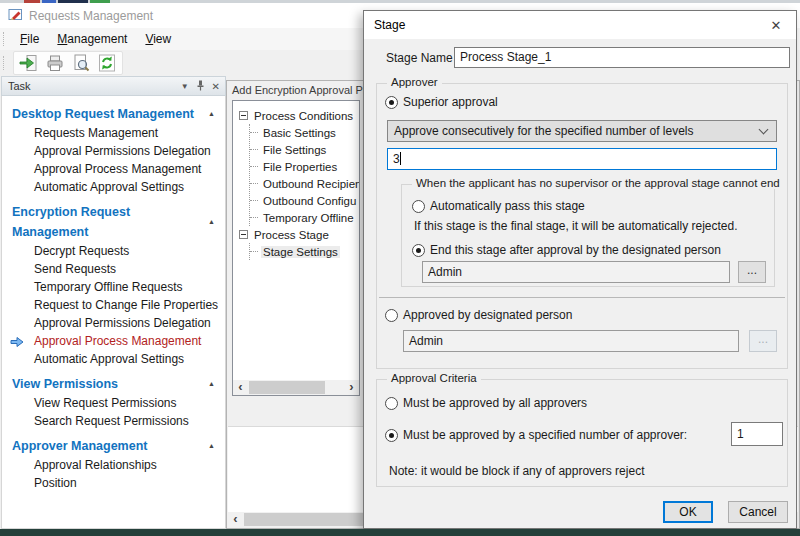 This screenshot has height=536, width=800. I want to click on import-icon, so click(29, 63).